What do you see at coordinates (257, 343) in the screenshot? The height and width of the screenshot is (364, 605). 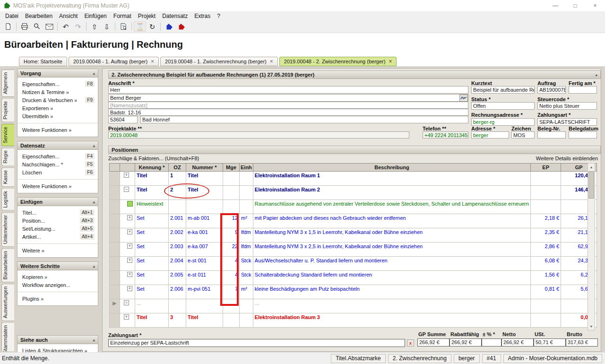 I see `zahlungsart-footer-field: Einzeleinzug per SEPA-Lastschrift` at bounding box center [257, 343].